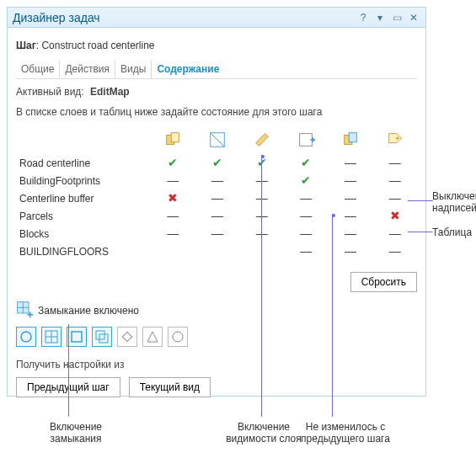  I want to click on col-labels-icon, so click(394, 141).